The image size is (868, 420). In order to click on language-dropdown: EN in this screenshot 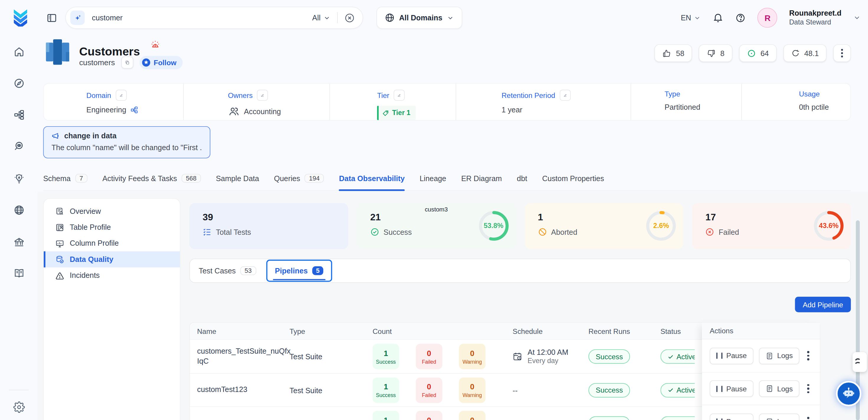, I will do `click(691, 18)`.